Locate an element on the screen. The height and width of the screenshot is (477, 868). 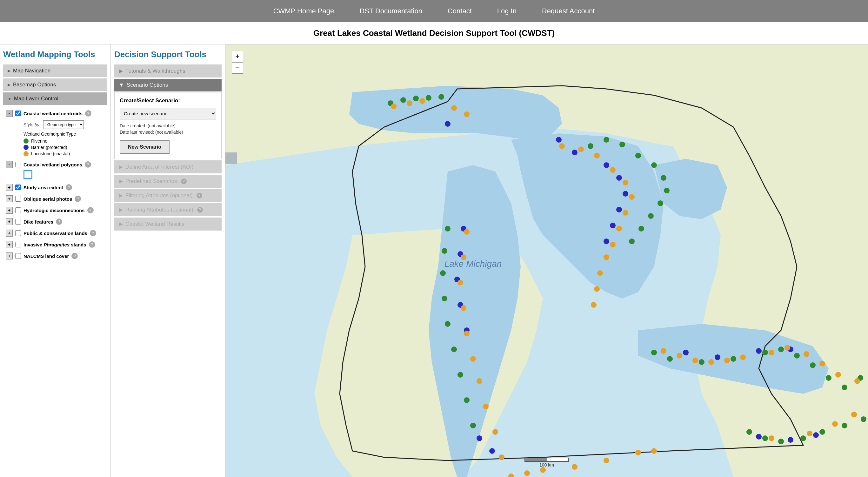
coastal-wetland-results-header: ▶ Coastal Wetland Results is located at coordinates (168, 224).